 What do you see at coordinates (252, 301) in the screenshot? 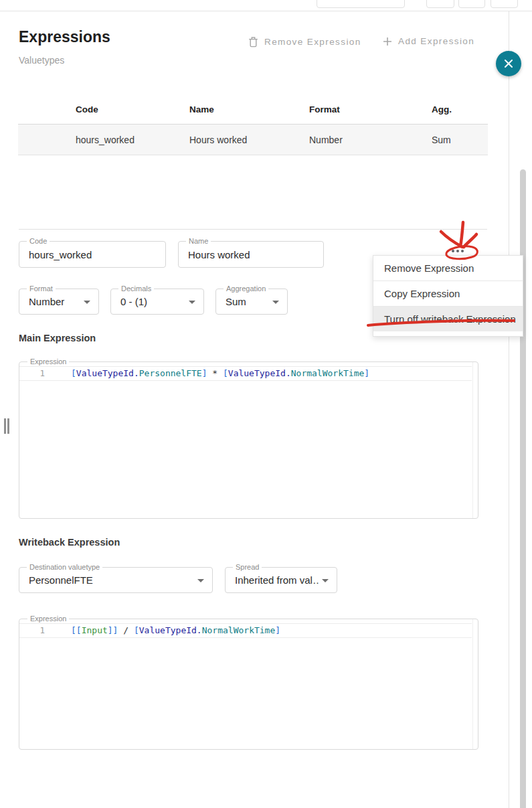
I see `aggregation-select: Aggregation Sum` at bounding box center [252, 301].